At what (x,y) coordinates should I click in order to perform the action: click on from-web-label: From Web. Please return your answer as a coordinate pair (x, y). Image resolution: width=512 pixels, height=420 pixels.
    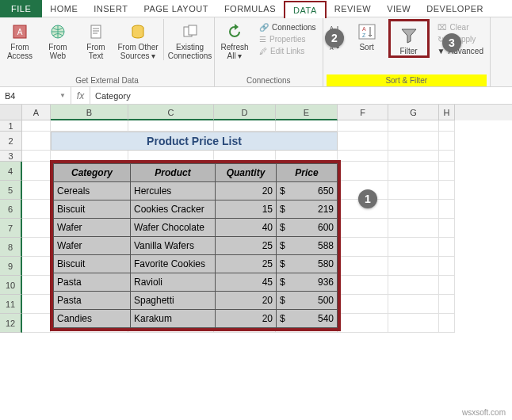
    Looking at the image, I should click on (58, 52).